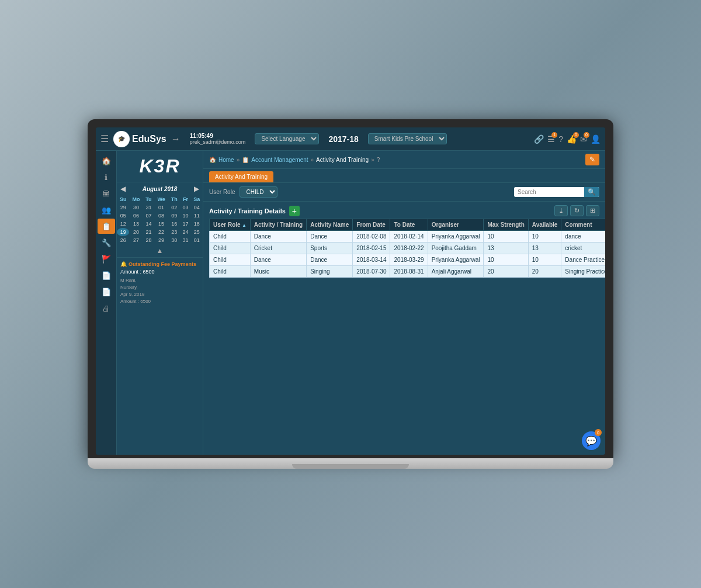 The width and height of the screenshot is (701, 588). Describe the element at coordinates (186, 216) in the screenshot. I see `calendar-day: 10` at that location.